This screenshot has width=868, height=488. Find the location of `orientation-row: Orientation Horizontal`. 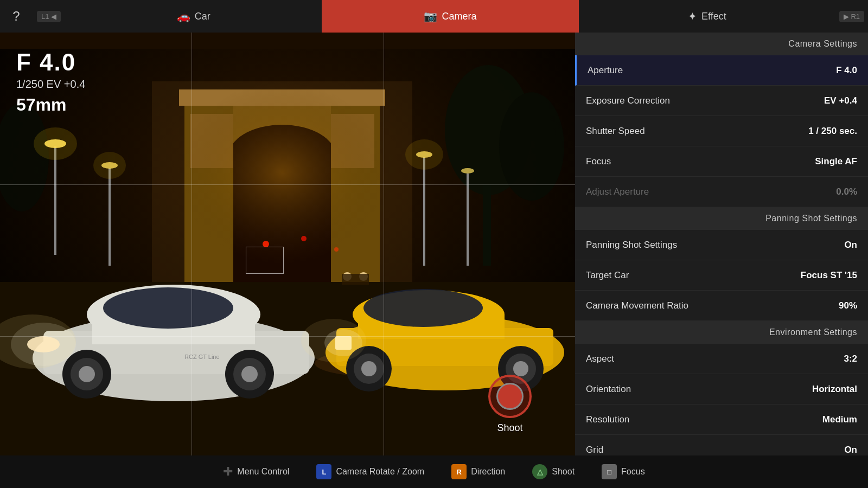

orientation-row: Orientation Horizontal is located at coordinates (722, 389).